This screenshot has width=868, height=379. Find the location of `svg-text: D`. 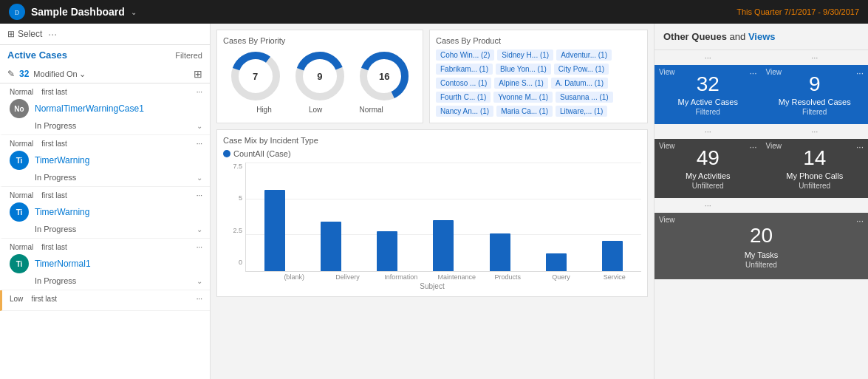

svg-text: D is located at coordinates (17, 13).